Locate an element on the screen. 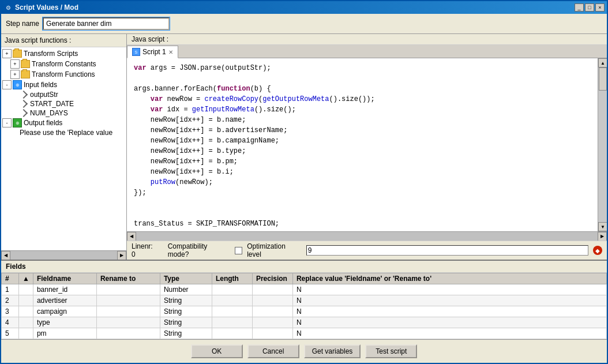 The height and width of the screenshot is (364, 608). tree-item-outputstr: outputStr is located at coordinates (63, 95).